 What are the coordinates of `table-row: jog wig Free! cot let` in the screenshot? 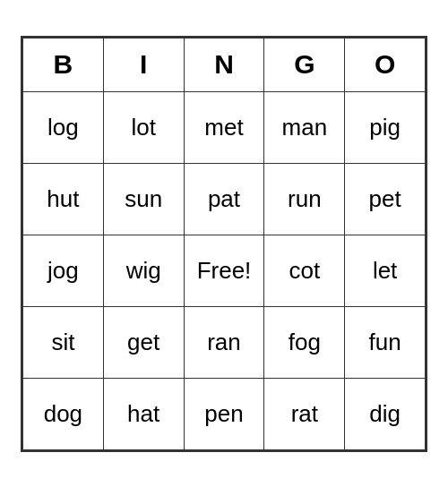 It's located at (224, 270).